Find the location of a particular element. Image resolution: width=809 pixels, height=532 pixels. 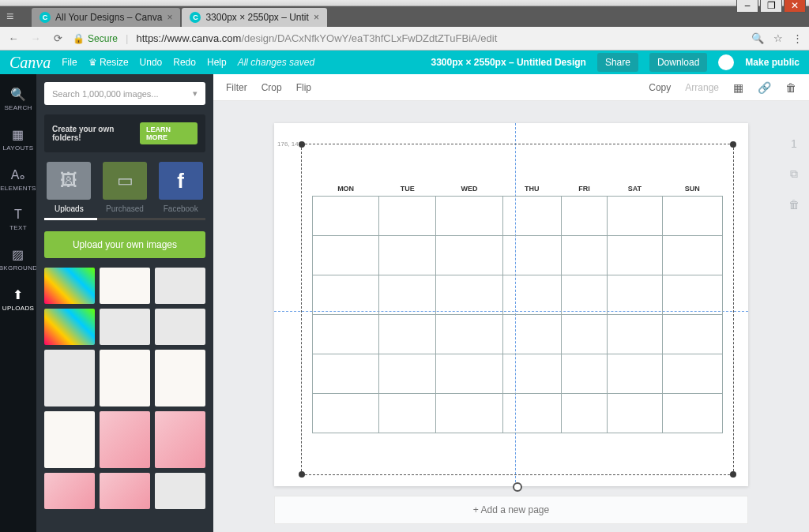

canva-logo: Canva is located at coordinates (30, 63).